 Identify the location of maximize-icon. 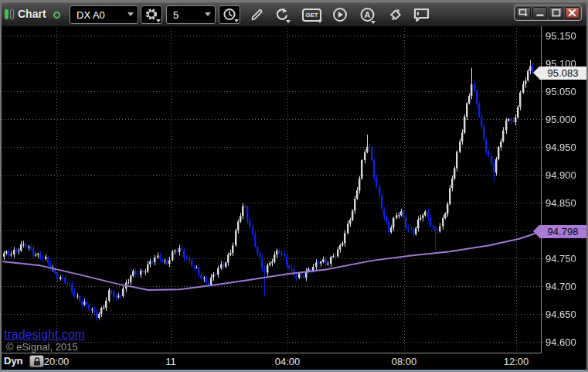
(556, 12).